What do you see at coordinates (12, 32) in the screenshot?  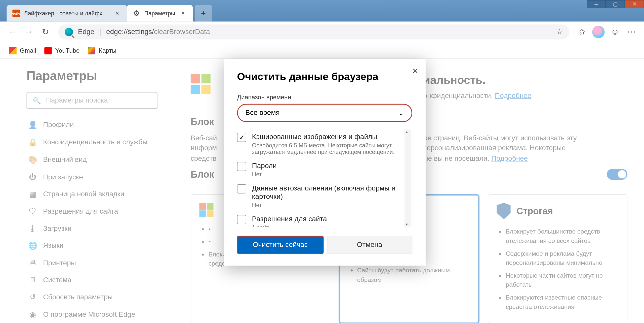 I see `back-button: ←` at bounding box center [12, 32].